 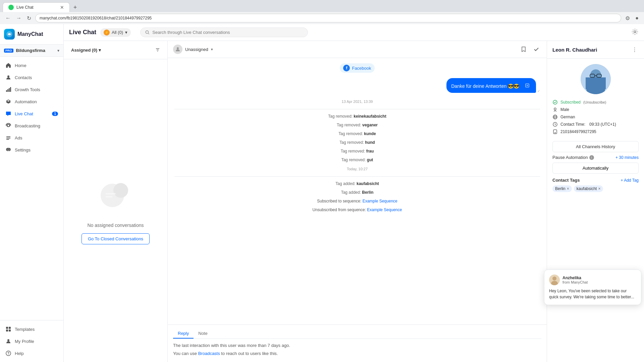 What do you see at coordinates (328, 18) in the screenshot?
I see `address-bar: manychat.com/fb198150208192061​8/chat/21…` at bounding box center [328, 18].